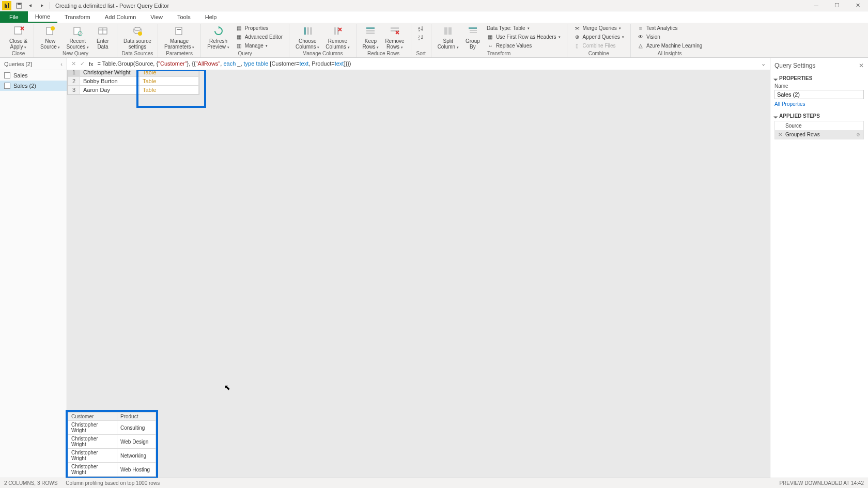 The image size is (868, 488). Describe the element at coordinates (641, 28) in the screenshot. I see `text-analytics-icon: ≡` at that location.